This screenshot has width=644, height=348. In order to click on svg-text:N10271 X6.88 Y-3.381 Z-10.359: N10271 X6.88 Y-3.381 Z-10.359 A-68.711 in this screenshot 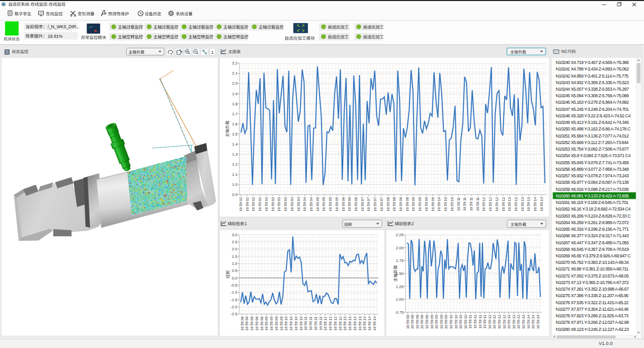, I will do `click(593, 269)`.